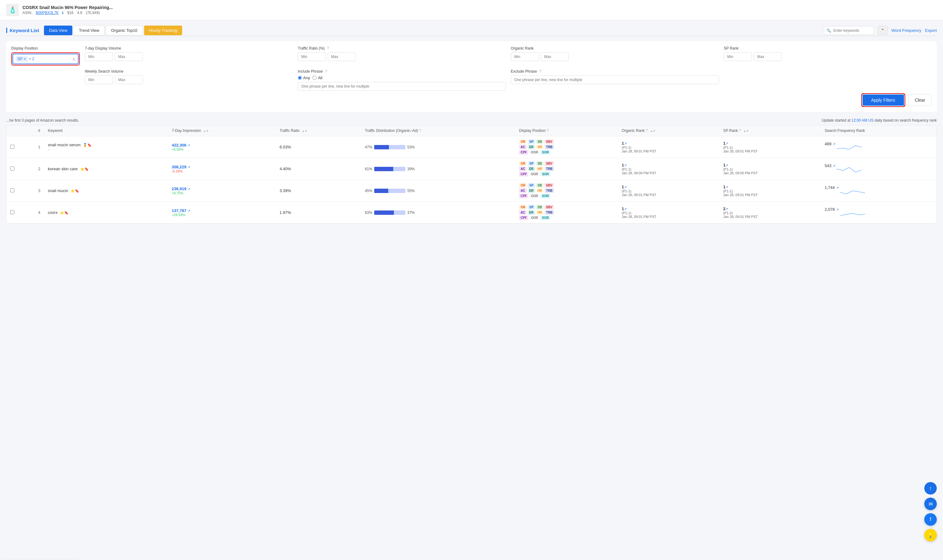 The height and width of the screenshot is (560, 943). I want to click on word-frequency-button: Word Frequency, so click(906, 30).